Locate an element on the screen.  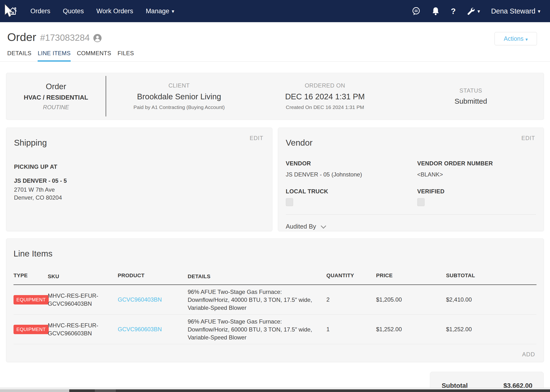
product-link: GCVC960603BN is located at coordinates (153, 329).